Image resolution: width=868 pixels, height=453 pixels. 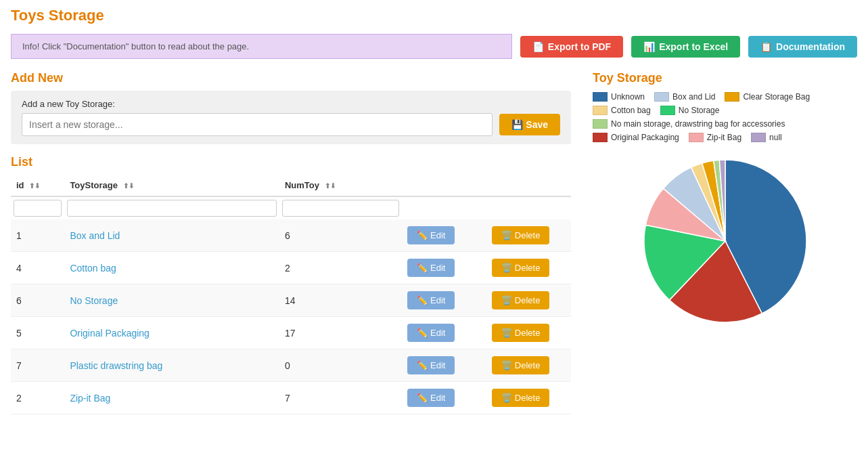 I want to click on doc-icon: 📋, so click(x=766, y=47).